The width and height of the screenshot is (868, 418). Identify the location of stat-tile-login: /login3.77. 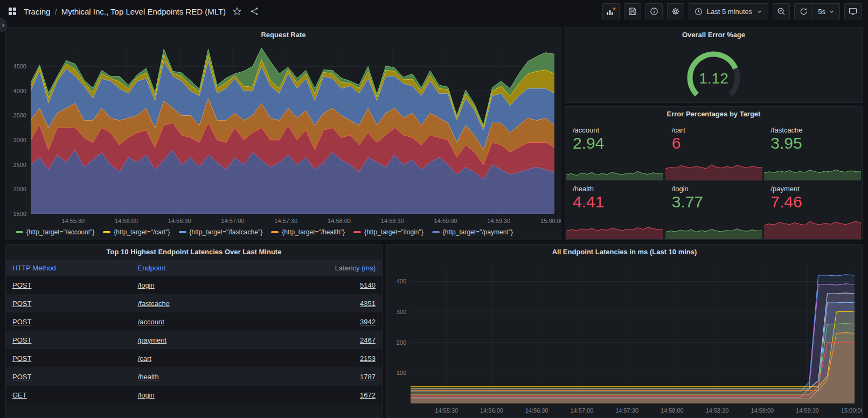
(714, 210).